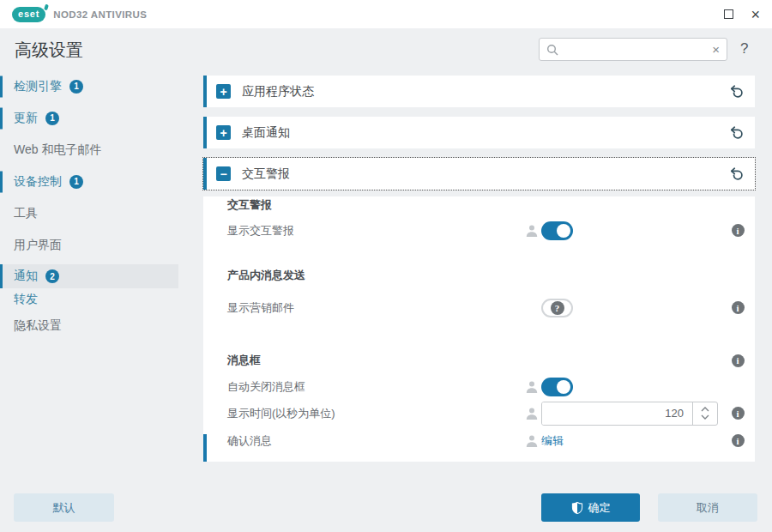 Image resolution: width=772 pixels, height=532 pixels. Describe the element at coordinates (479, 205) in the screenshot. I see `group-heading-interactive-alerts: 交互警报` at that location.